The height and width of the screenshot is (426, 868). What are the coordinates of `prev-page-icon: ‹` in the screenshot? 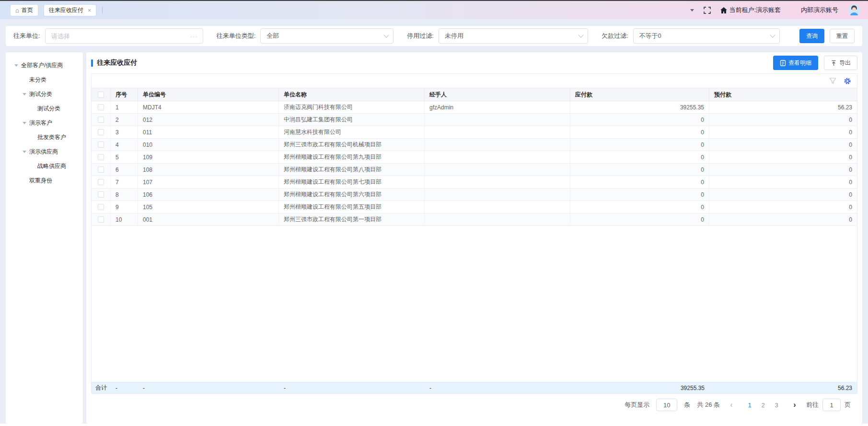 It's located at (731, 405).